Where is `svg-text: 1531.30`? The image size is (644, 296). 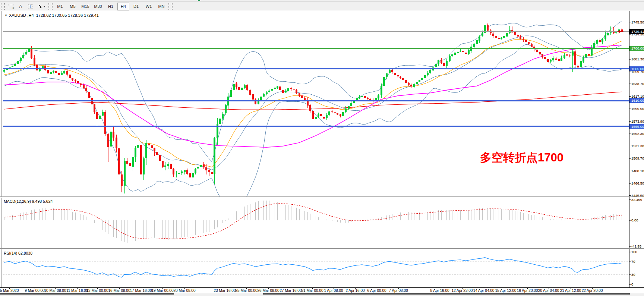
svg-text: 1531.30 is located at coordinates (638, 146).